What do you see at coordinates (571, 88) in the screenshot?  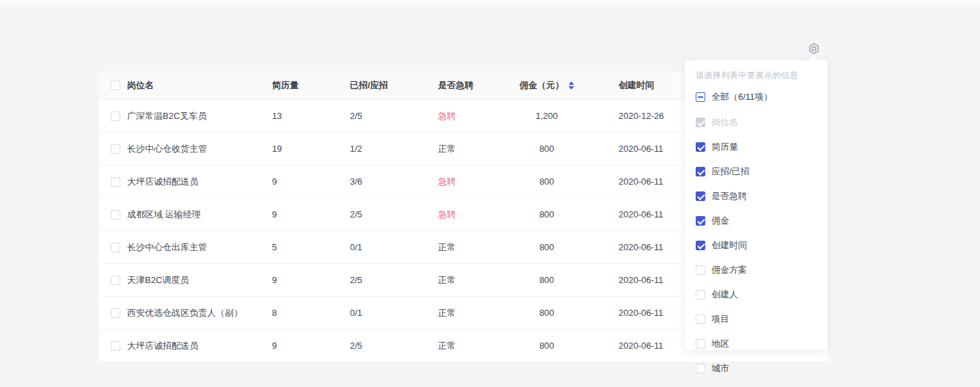 I see `sort-descending-icon` at bounding box center [571, 88].